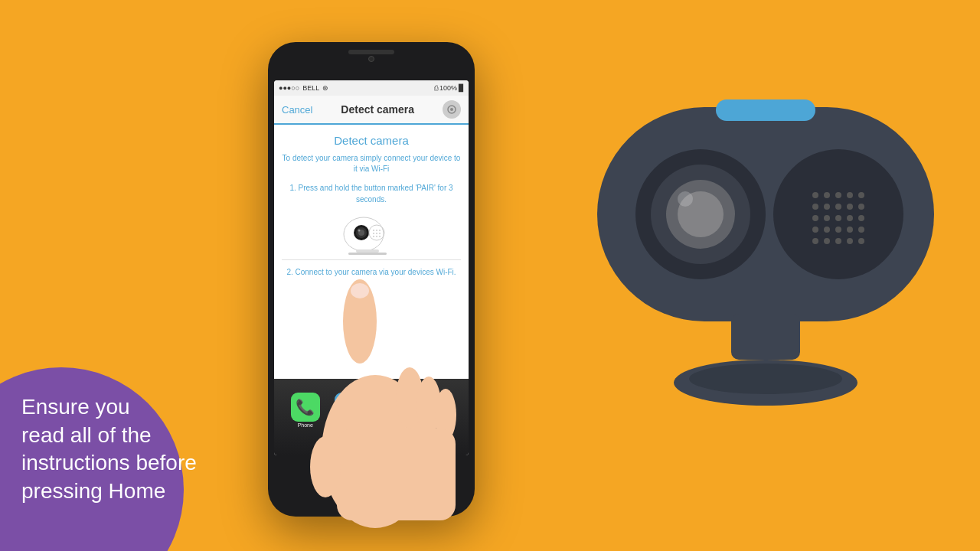 This screenshot has width=980, height=551. Describe the element at coordinates (377, 109) in the screenshot. I see `nav-title: Detect camera` at that location.